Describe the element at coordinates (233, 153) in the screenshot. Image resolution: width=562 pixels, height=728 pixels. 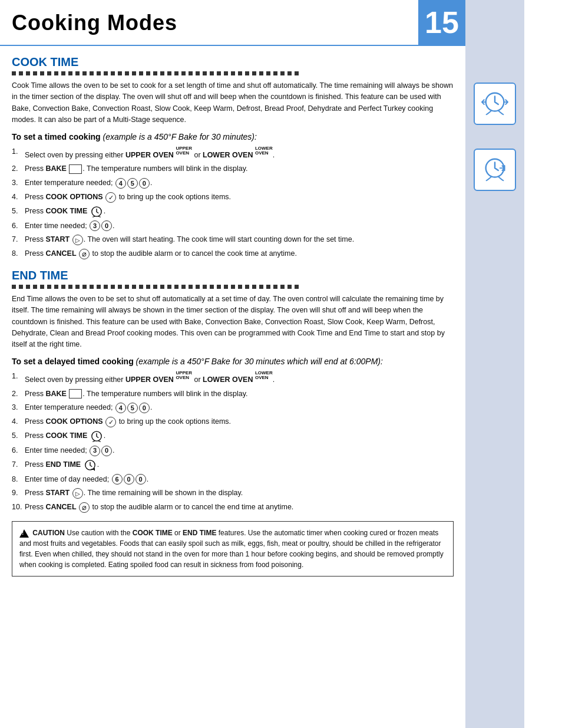
I see `step-1: 1. Select oven by pressing either UPPER …` at that location.